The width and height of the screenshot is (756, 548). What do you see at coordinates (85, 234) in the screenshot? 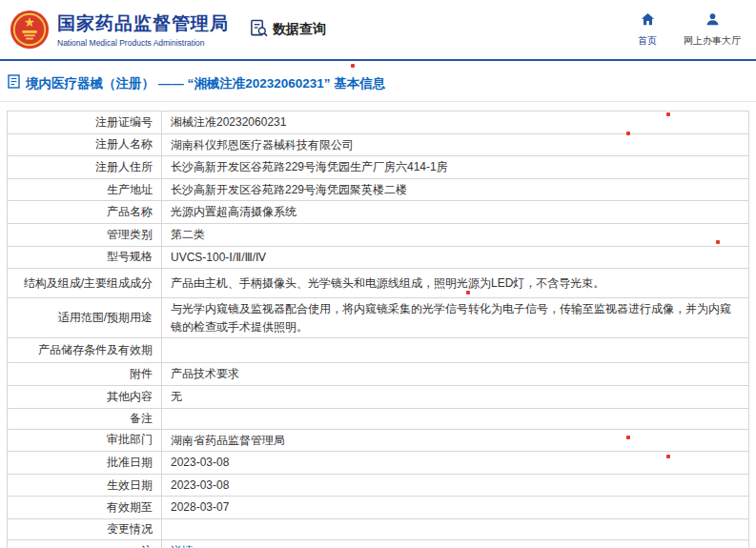
I see `row-label: 管理类别` at bounding box center [85, 234].